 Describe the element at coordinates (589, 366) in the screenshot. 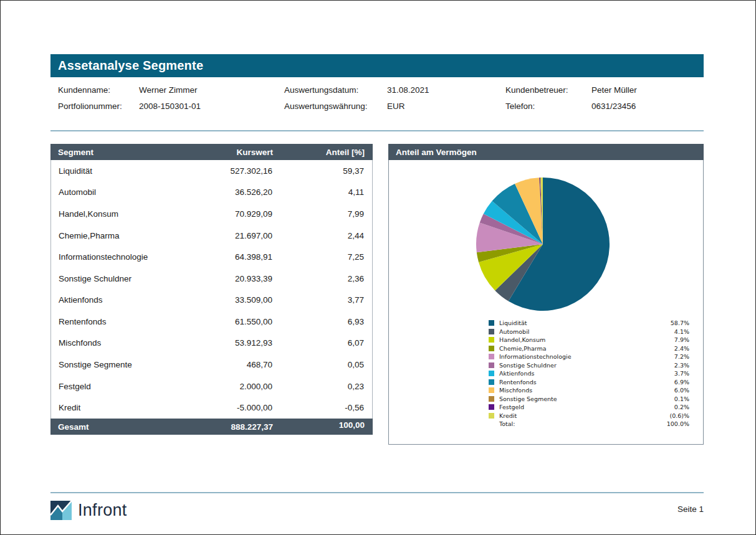

I see `legend-row: Sonstige Schuldner2.3%` at that location.